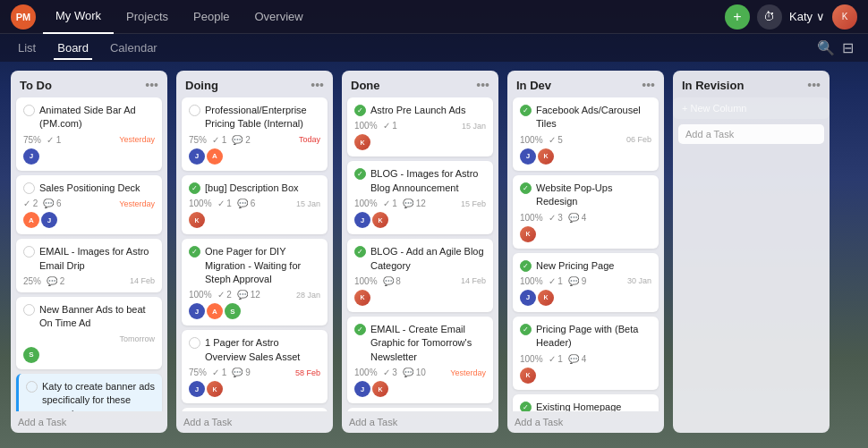  I want to click on new-column-button: + New Column, so click(752, 108).